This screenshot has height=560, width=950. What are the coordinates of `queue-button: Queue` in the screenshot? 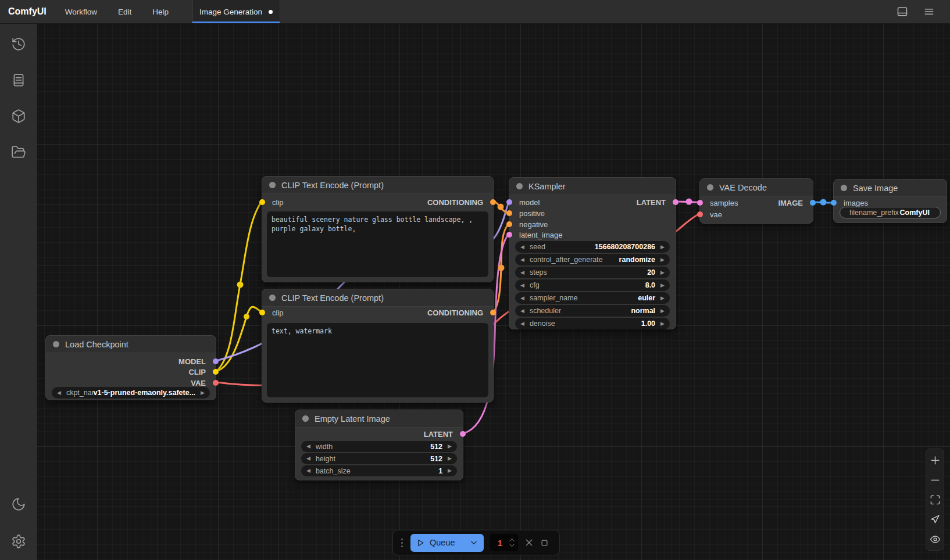 It's located at (447, 543).